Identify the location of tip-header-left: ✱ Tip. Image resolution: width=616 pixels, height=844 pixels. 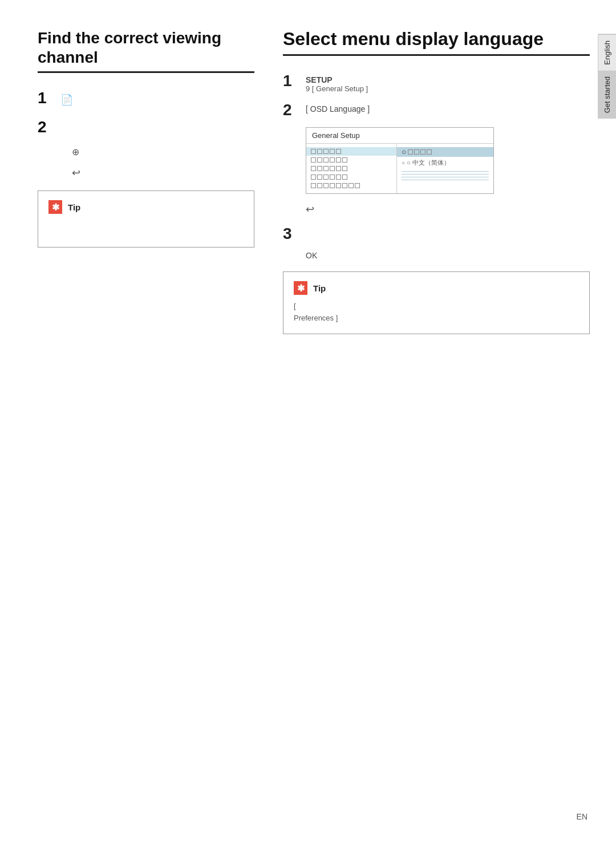
(146, 207).